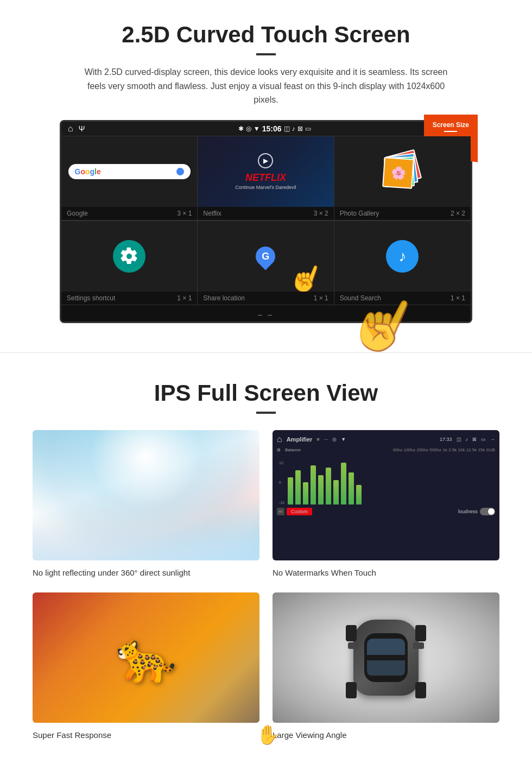 The width and height of the screenshot is (532, 757). I want to click on section-description: With 2.5D curved-display screen, this de…, so click(266, 86).